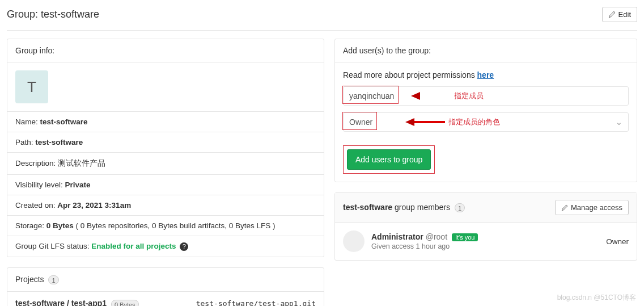 The height and width of the screenshot is (306, 644). What do you see at coordinates (125, 303) in the screenshot?
I see `project-size-badge: 0 Bytes` at bounding box center [125, 303].